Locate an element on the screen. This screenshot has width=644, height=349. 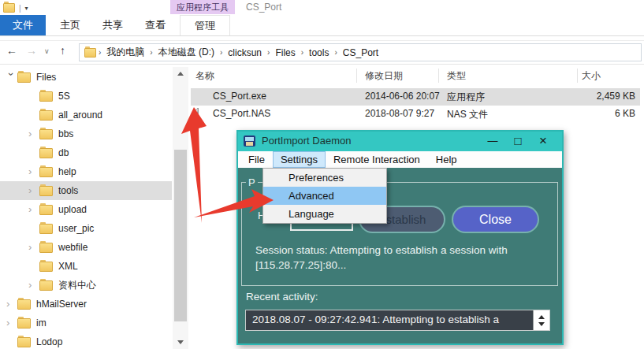
file-name: CS_Port.NAS is located at coordinates (241, 113).